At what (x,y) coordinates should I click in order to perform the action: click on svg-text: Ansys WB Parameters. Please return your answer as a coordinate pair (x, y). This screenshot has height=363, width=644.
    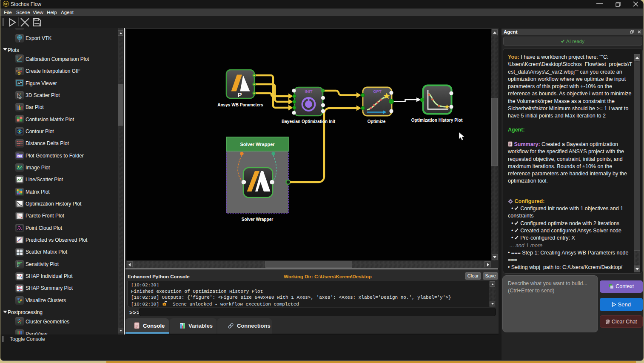
    Looking at the image, I should click on (240, 105).